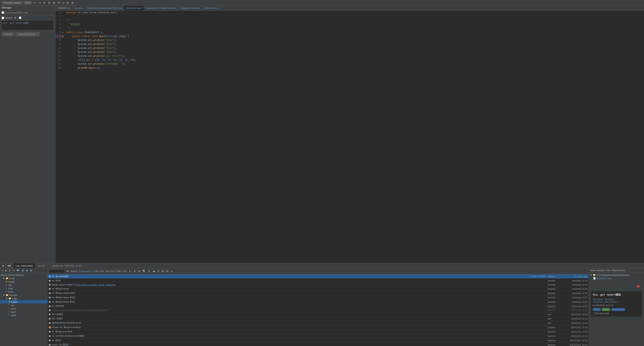 The width and height of the screenshot is (644, 346). Describe the element at coordinates (24, 266) in the screenshot. I see `tab-log: Log: origin/master` at that location.